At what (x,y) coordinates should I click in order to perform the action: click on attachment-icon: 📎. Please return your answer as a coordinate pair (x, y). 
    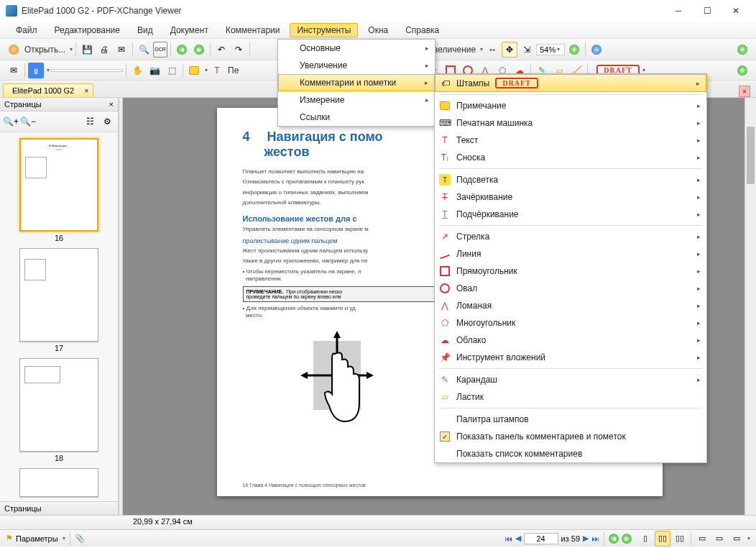
    Looking at the image, I should click on (80, 538).